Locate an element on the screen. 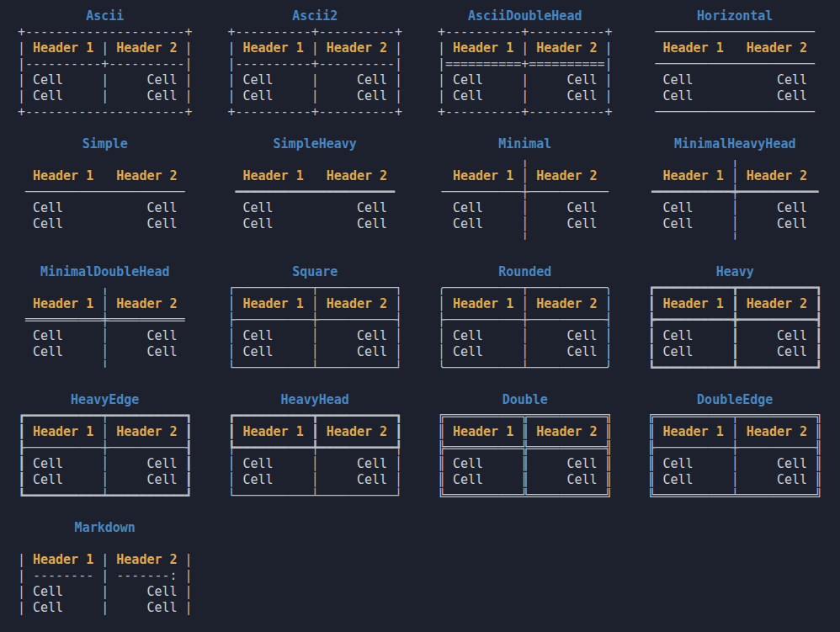  table-title: Markdown is located at coordinates (105, 528).